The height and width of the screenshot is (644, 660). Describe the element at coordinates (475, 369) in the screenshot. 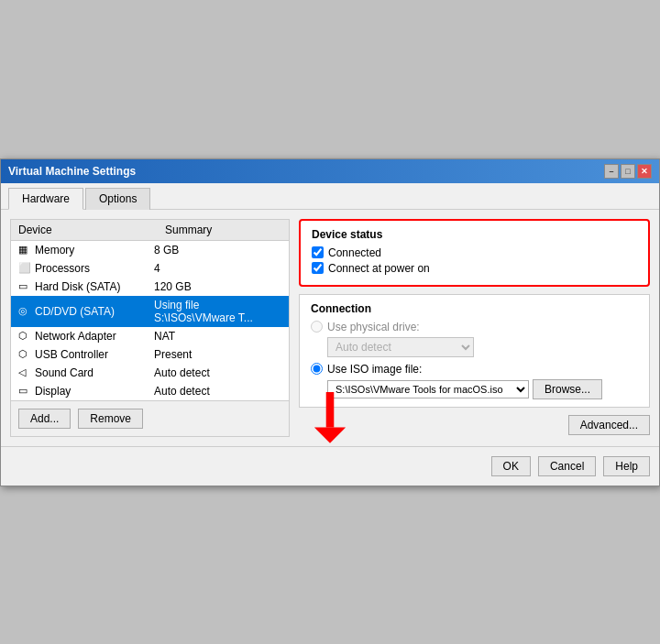

I see `iso-radio-row: Use ISO image file:` at that location.